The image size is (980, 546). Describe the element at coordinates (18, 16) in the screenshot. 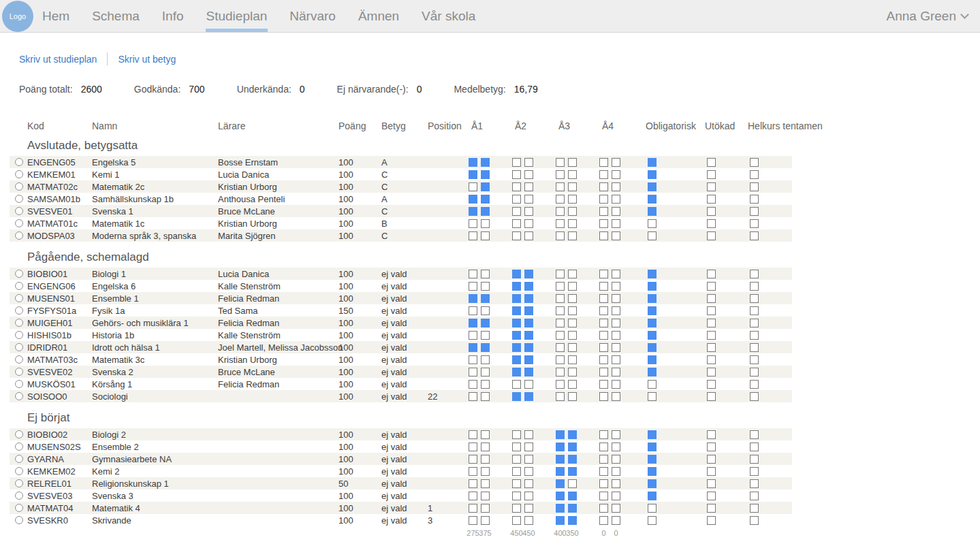

I see `logo: Logo` at that location.